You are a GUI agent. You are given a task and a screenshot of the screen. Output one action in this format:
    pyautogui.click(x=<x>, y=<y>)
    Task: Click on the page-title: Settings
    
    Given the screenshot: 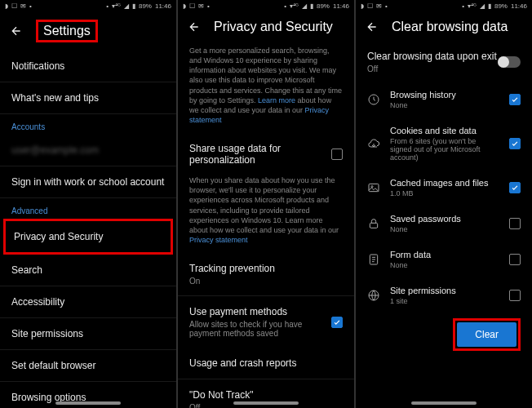 What is the action you would take?
    pyautogui.click(x=67, y=31)
    